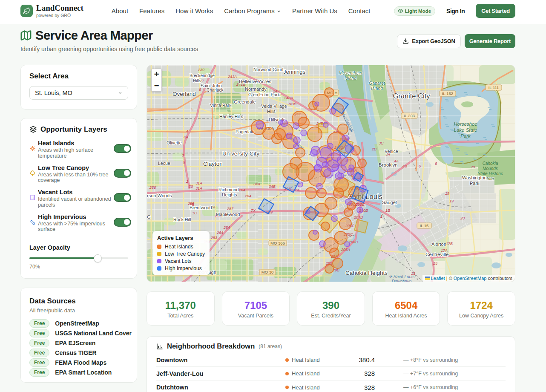 This screenshot has height=392, width=546. I want to click on svg-text: 243B, so click(292, 104).